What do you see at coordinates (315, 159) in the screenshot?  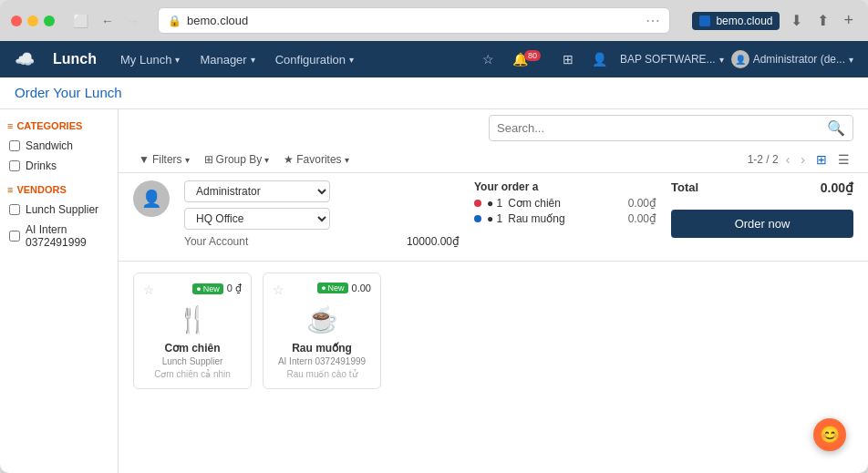 I see `favorites-button: ★ Favorites ▾` at bounding box center [315, 159].